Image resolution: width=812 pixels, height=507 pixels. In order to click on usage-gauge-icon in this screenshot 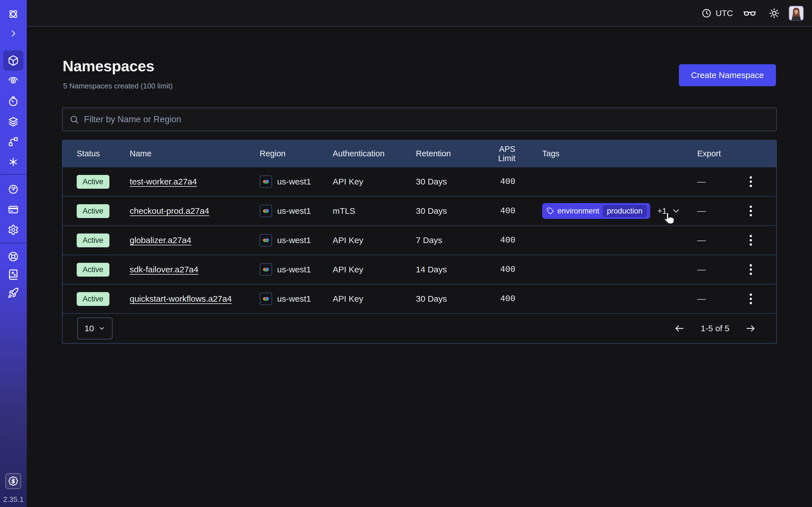, I will do `click(13, 189)`.